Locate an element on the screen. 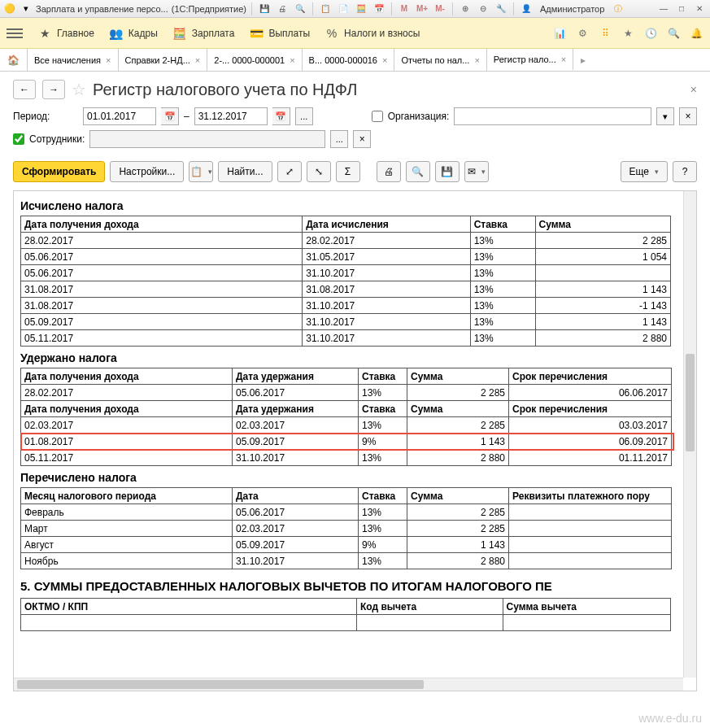  back-button: ← is located at coordinates (24, 89).